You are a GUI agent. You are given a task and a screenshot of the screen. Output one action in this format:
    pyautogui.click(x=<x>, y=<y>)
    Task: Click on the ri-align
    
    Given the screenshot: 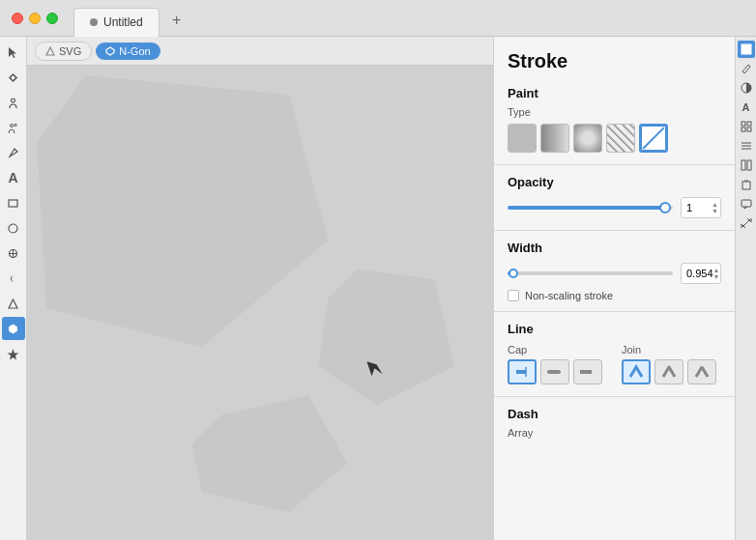 What is the action you would take?
    pyautogui.click(x=746, y=146)
    